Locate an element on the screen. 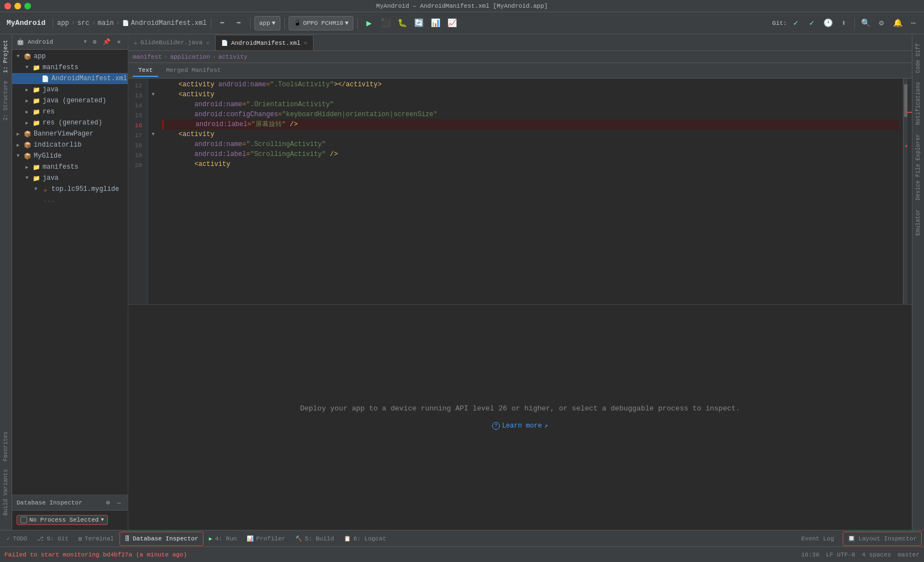 Image resolution: width=924 pixels, height=562 pixels. tree-item-res: ▶ 📁 res is located at coordinates (70, 112).